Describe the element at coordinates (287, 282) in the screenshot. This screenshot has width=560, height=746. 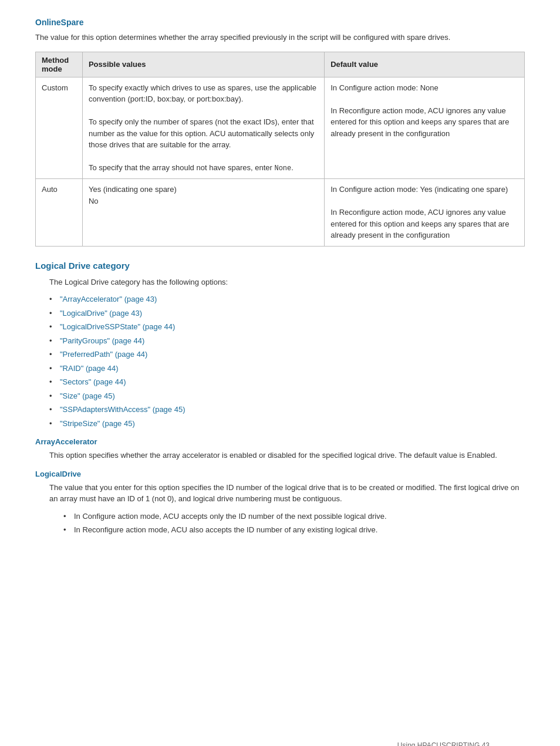
I see `logical-drive-intro: The Logical Drive category has the follo…` at that location.